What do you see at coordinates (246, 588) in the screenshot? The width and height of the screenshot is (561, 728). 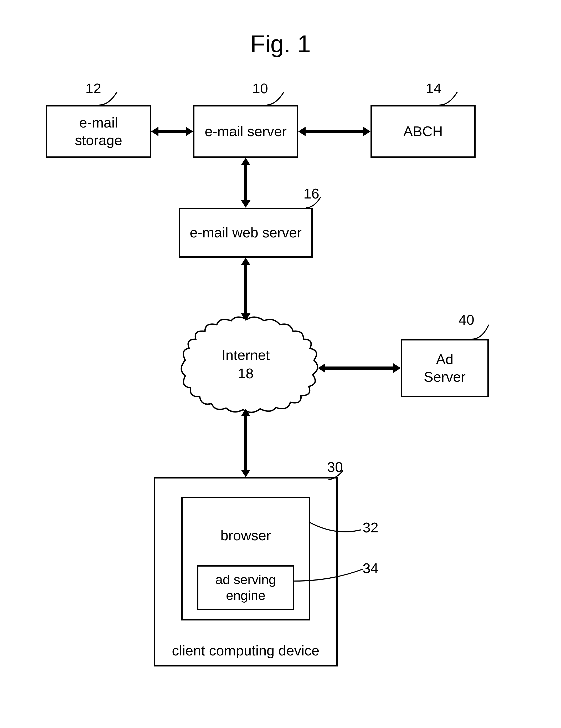 I see `ad-engine-box: ad serving engine` at bounding box center [246, 588].